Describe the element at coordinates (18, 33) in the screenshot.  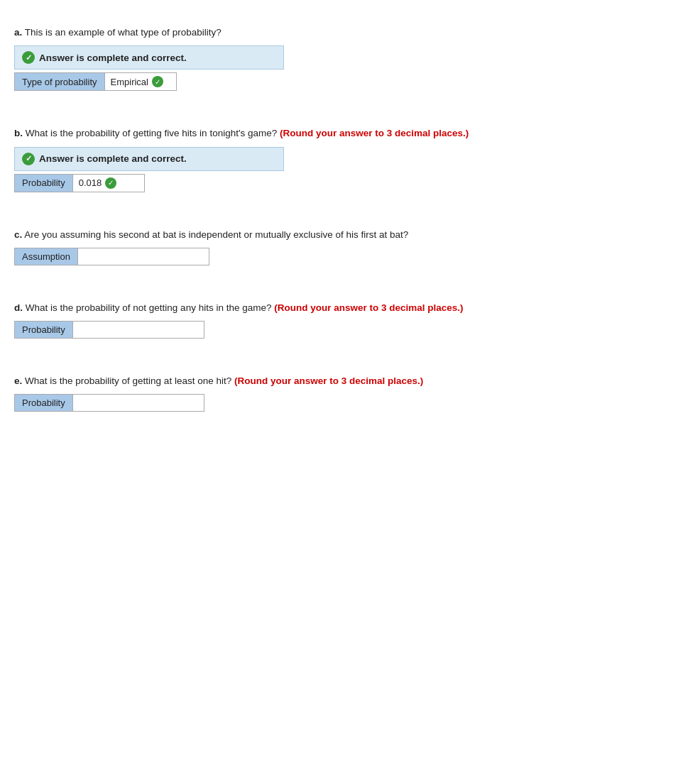
I see `question-a-letter: a.` at that location.